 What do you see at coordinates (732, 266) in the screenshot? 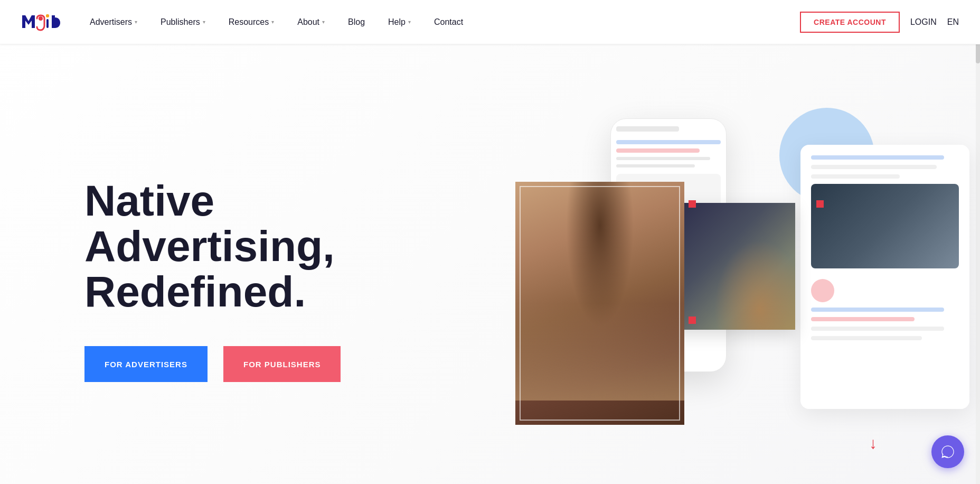
I see `second-photo` at bounding box center [732, 266].